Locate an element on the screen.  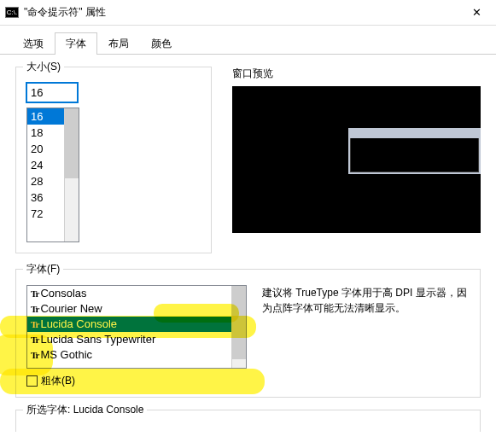
font-option: TrConsolas is located at coordinates (130, 294).